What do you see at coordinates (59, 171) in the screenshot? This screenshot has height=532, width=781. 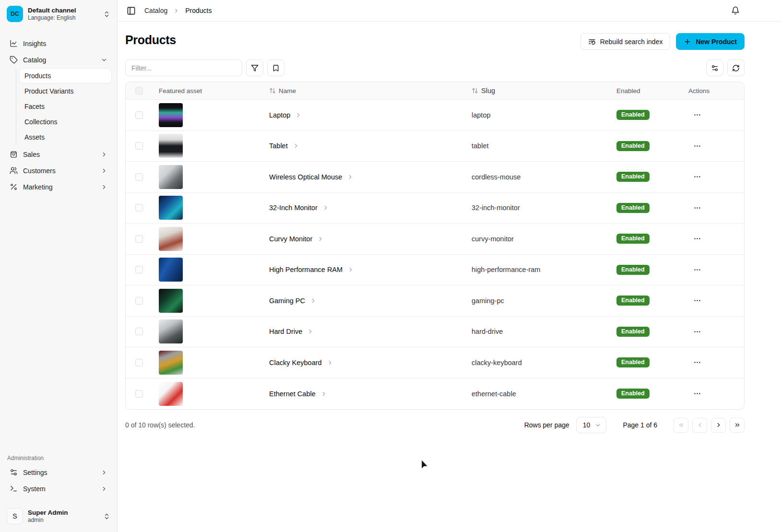 I see `sidebar-item-customers: Customers` at bounding box center [59, 171].